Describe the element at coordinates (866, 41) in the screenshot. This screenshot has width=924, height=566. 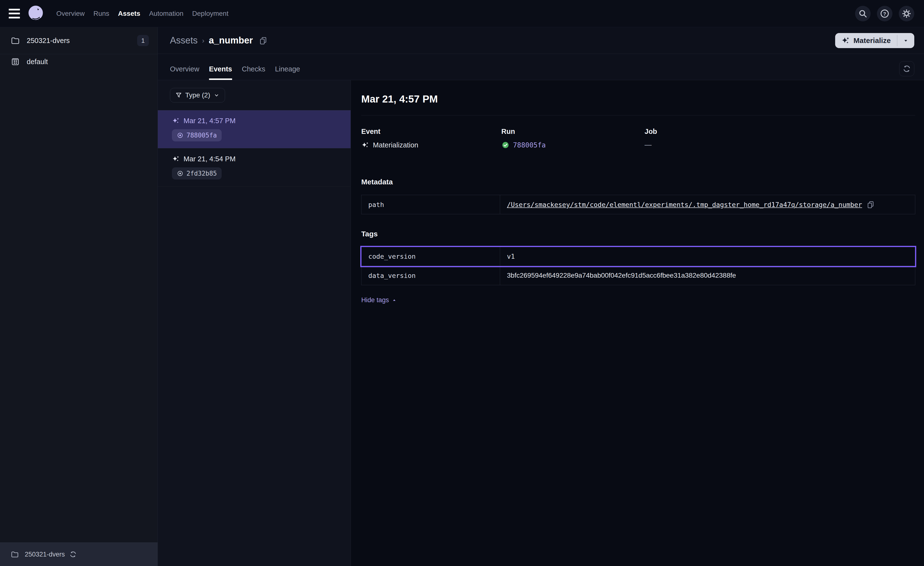
I see `materialize-button: Materialize` at that location.